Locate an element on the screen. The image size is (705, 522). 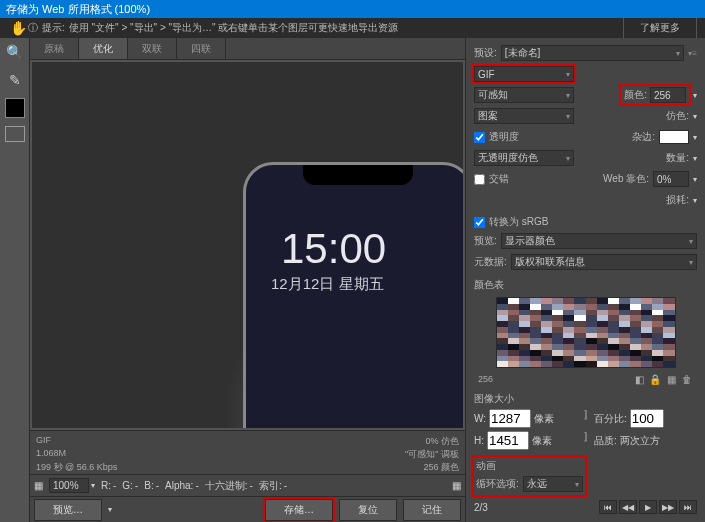
dither-select: 图案 is located at coordinates (524, 116).